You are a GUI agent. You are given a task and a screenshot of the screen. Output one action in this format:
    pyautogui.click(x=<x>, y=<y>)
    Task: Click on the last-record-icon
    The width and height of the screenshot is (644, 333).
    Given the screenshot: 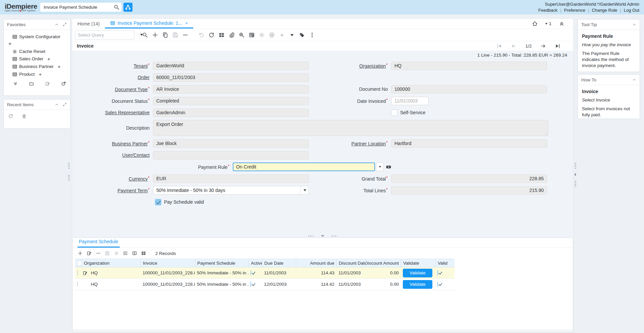 What is the action you would take?
    pyautogui.click(x=557, y=46)
    